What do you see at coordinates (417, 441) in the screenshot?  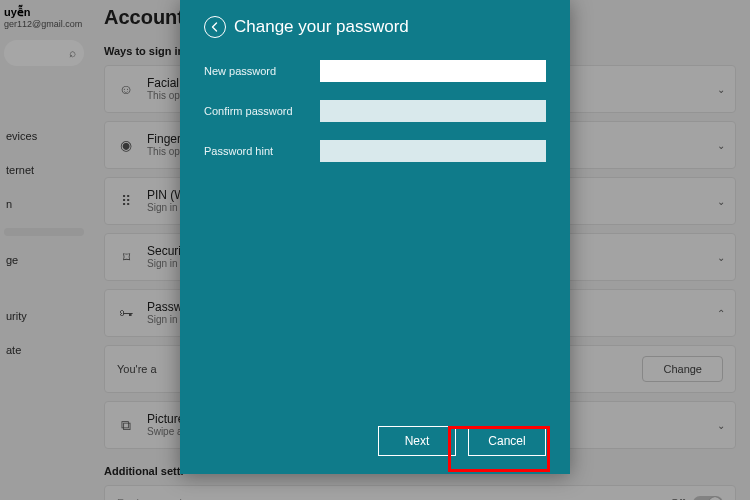 I see `next-button: Next` at bounding box center [417, 441].